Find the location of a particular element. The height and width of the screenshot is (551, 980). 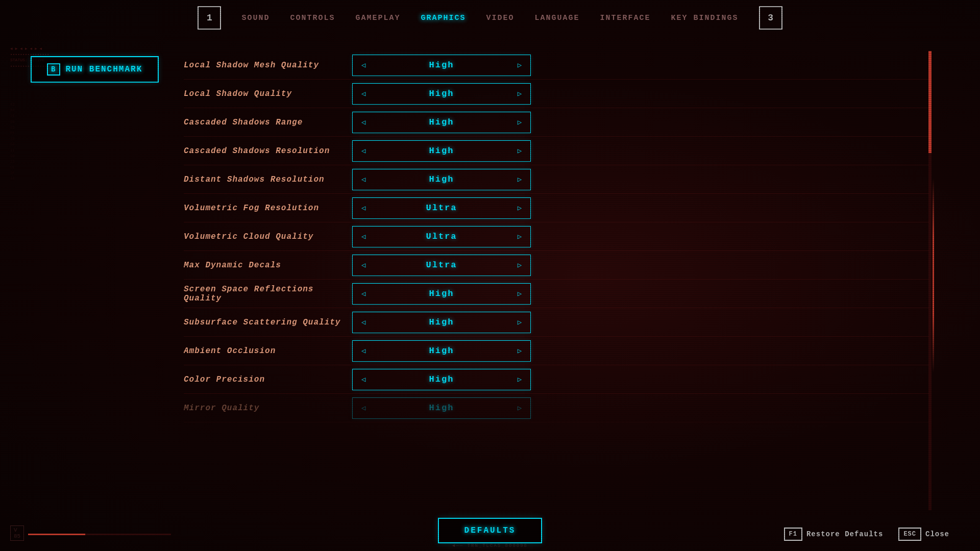

scrollbar-track is located at coordinates (930, 281).